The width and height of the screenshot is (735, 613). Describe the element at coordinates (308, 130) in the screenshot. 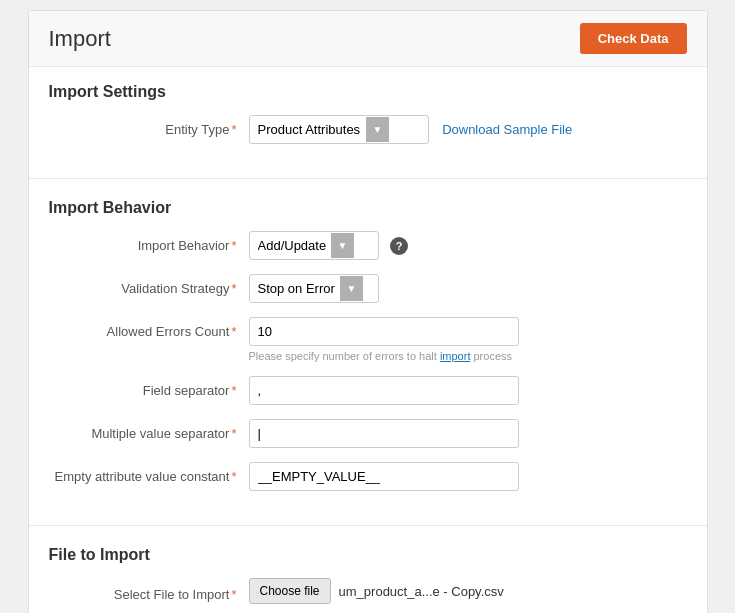

I see `entity-type-select: Product Attributes Products Customers` at that location.